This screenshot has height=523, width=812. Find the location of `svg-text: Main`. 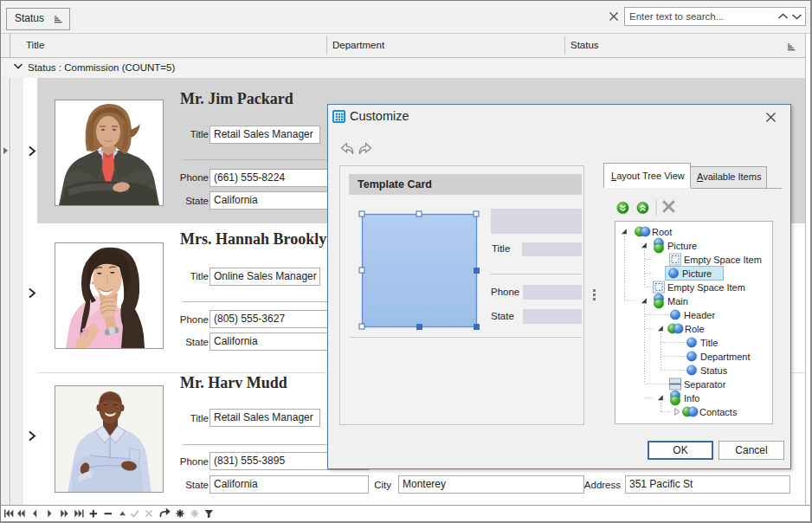

svg-text: Main is located at coordinates (678, 301).